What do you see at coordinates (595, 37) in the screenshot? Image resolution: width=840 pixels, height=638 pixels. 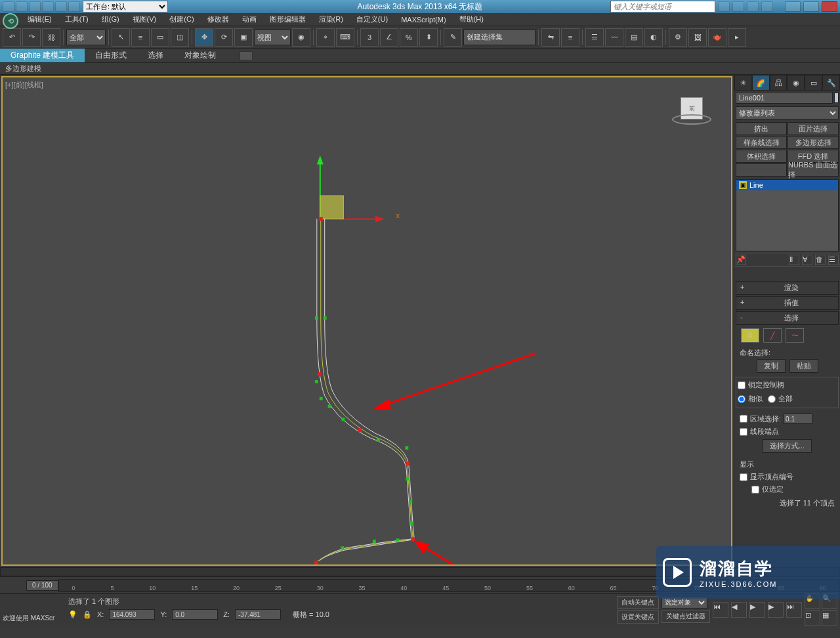 I see `layers-icon: ☰` at bounding box center [595, 37].